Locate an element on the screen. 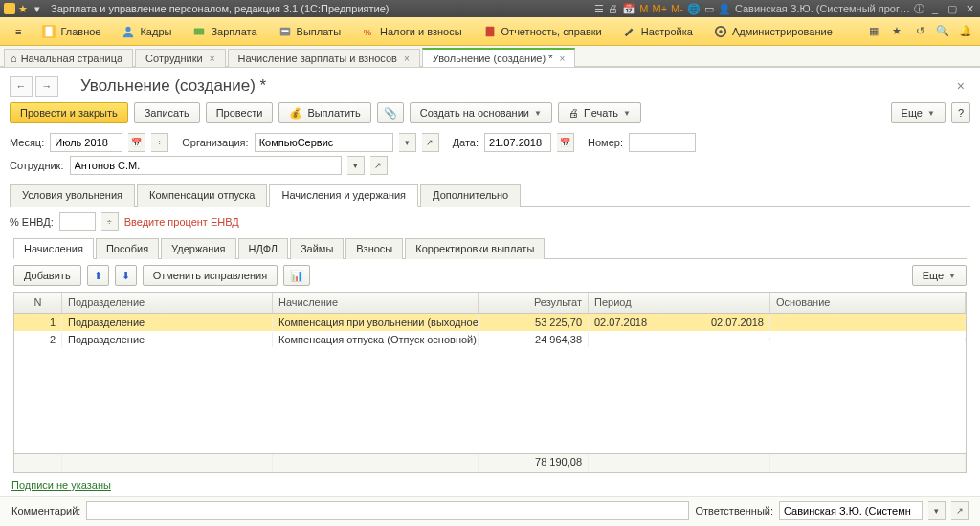 The height and width of the screenshot is (526, 980). table-more-button: Еще▼ is located at coordinates (940, 275).